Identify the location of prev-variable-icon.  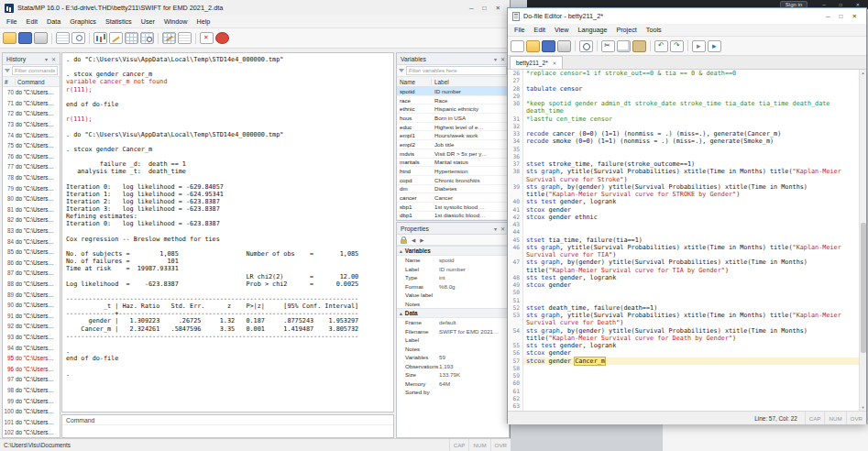
(413, 240).